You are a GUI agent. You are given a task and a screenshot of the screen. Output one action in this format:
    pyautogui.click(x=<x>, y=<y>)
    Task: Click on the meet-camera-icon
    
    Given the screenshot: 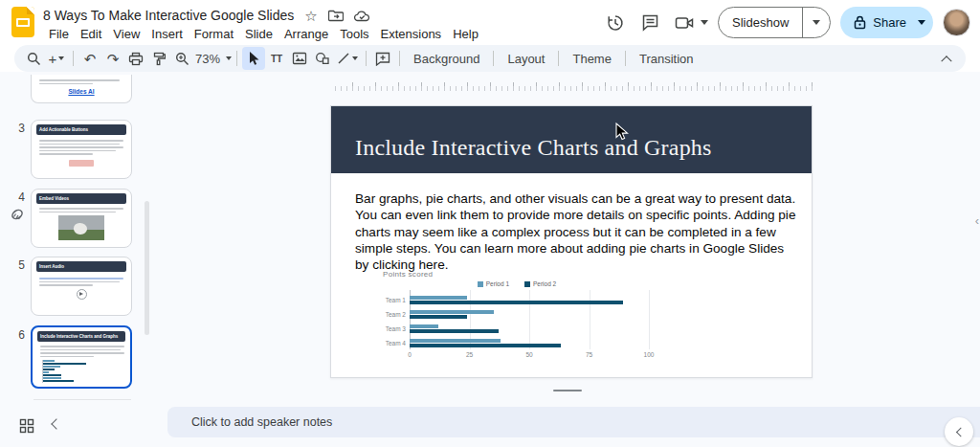 What is the action you would take?
    pyautogui.click(x=684, y=23)
    